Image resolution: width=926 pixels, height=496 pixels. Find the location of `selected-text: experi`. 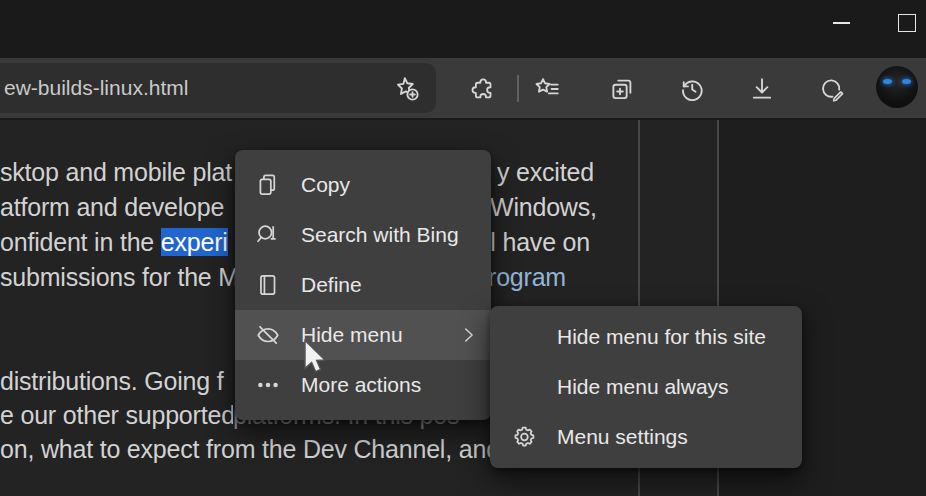

selected-text: experi is located at coordinates (194, 242).